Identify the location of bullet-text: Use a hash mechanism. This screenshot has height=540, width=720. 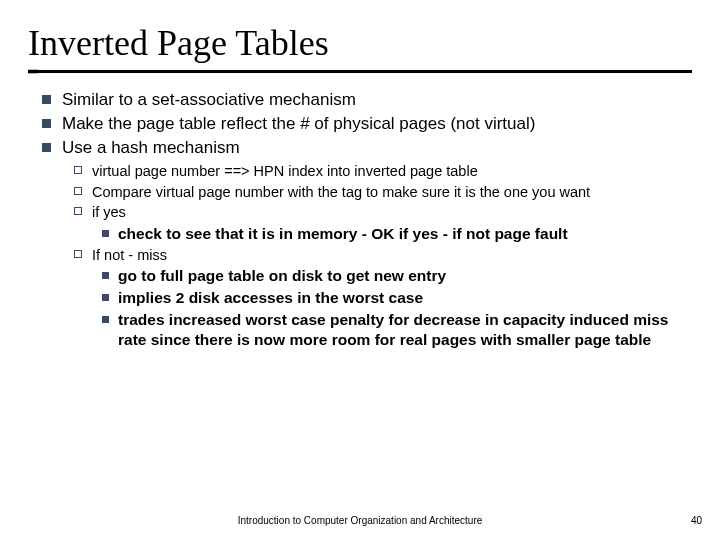
(151, 148).